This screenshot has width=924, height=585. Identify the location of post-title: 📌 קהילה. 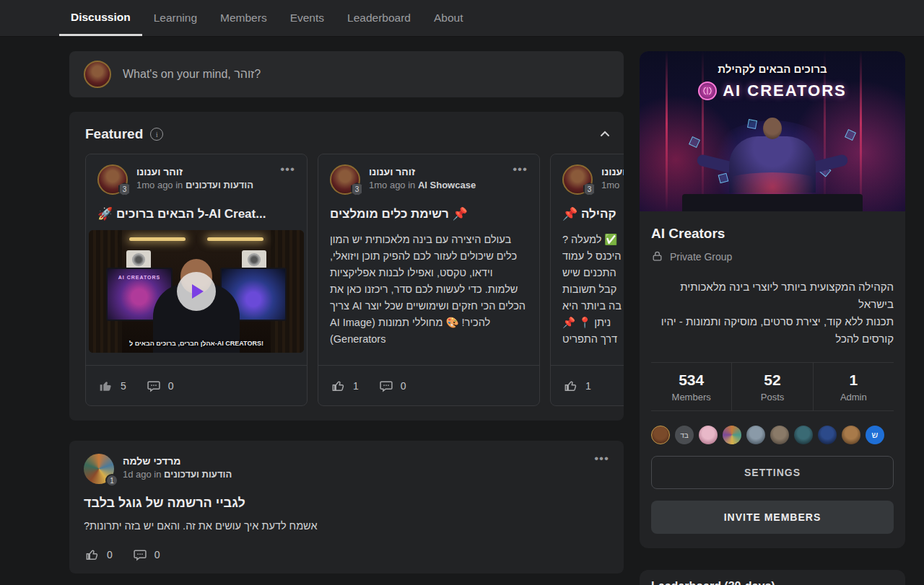
(593, 214).